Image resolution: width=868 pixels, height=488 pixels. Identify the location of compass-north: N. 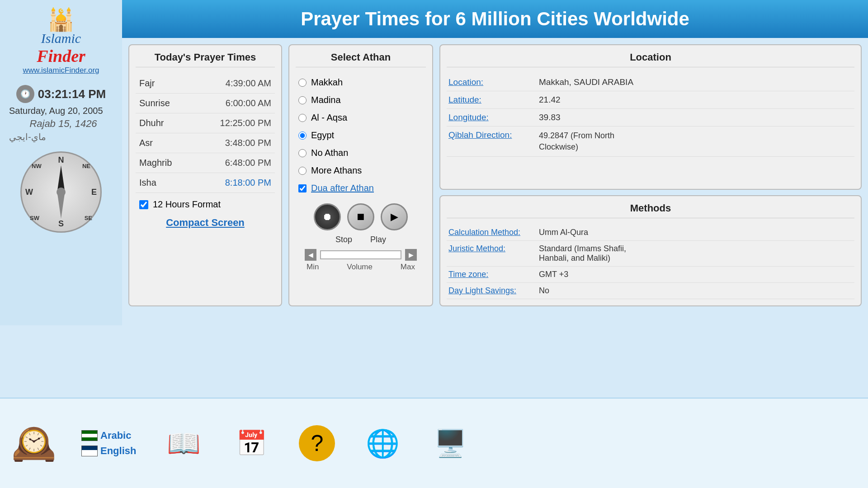
(61, 160).